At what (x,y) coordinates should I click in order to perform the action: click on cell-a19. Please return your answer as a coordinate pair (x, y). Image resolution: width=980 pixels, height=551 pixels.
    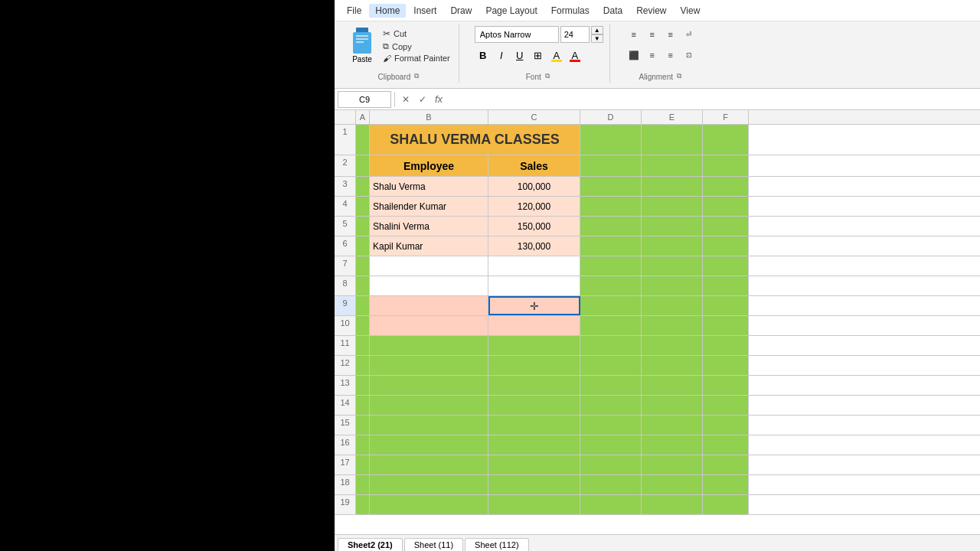
    Looking at the image, I should click on (363, 505).